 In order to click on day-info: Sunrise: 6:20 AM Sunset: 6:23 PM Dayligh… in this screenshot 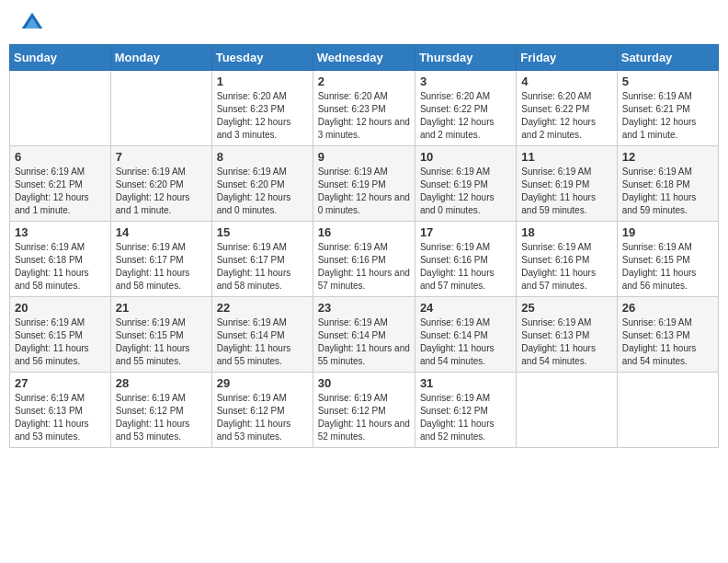, I will do `click(364, 116)`.